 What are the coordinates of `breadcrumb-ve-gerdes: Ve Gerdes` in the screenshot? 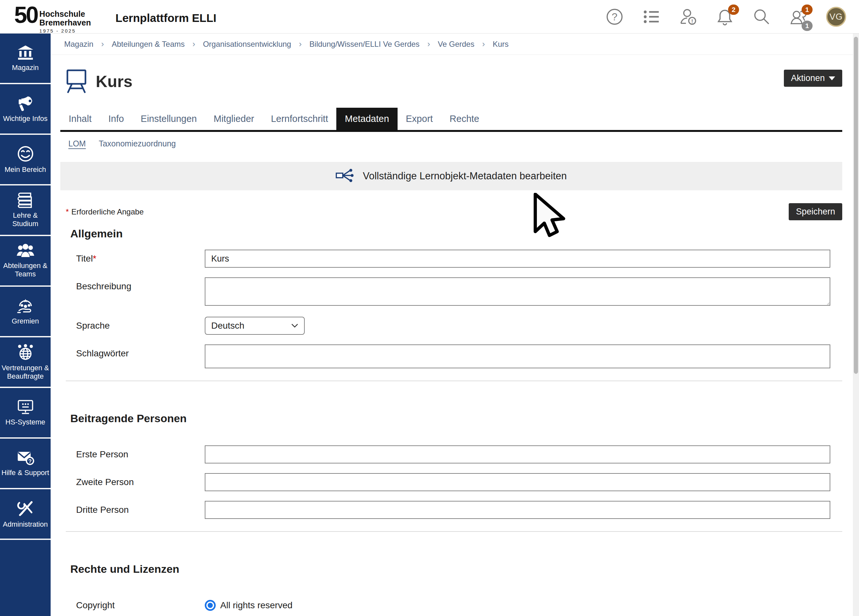 It's located at (456, 44).